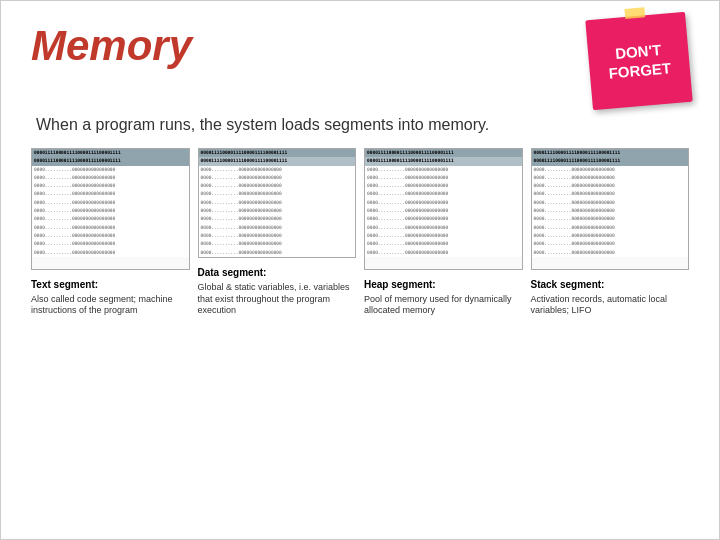 This screenshot has height=540, width=720. Describe the element at coordinates (360, 64) in the screenshot. I see `header-area: Memory DON'T FORGET` at that location.